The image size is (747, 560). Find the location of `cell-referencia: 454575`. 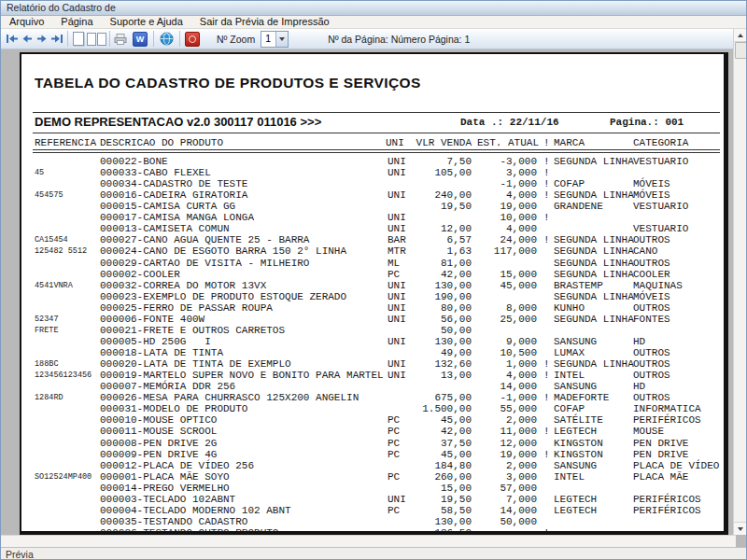

cell-referencia: 454575 is located at coordinates (49, 195).